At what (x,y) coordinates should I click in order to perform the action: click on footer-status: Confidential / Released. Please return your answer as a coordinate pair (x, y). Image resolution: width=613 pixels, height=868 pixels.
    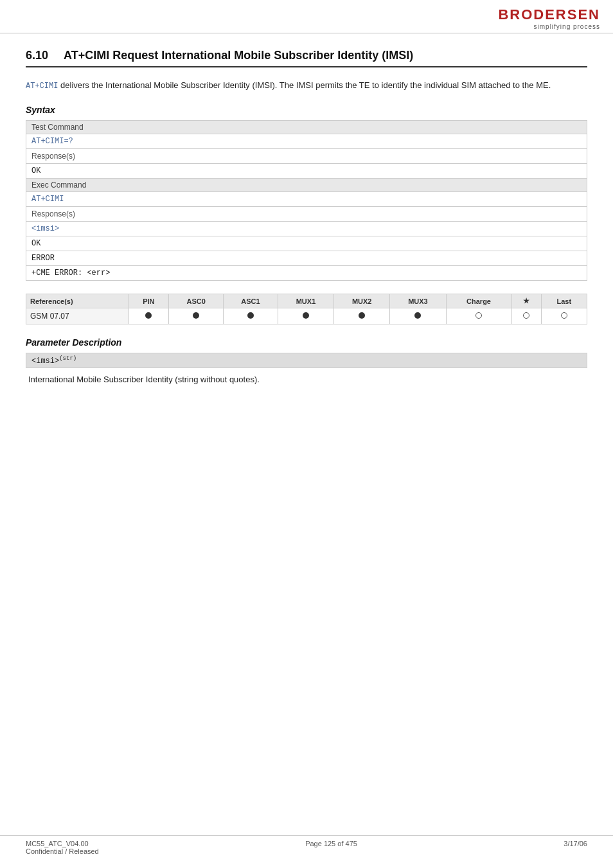
    Looking at the image, I should click on (62, 851).